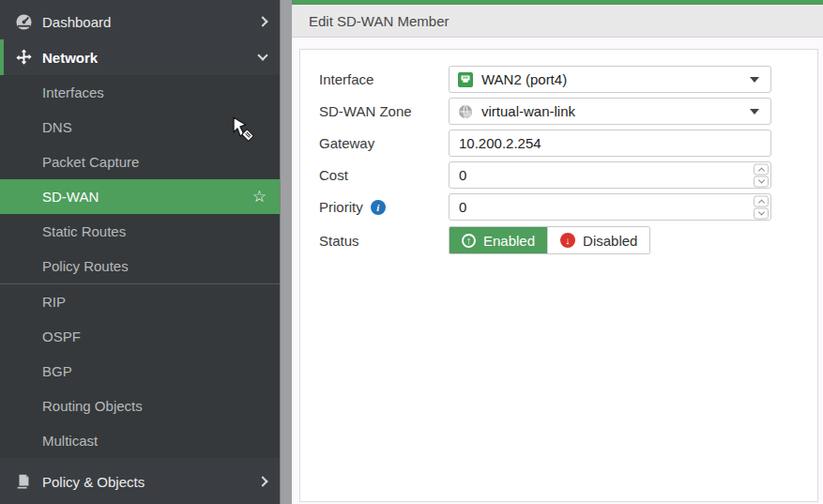 Image resolution: width=823 pixels, height=504 pixels. What do you see at coordinates (140, 57) in the screenshot?
I see `sidebar-item-network: Network` at bounding box center [140, 57].